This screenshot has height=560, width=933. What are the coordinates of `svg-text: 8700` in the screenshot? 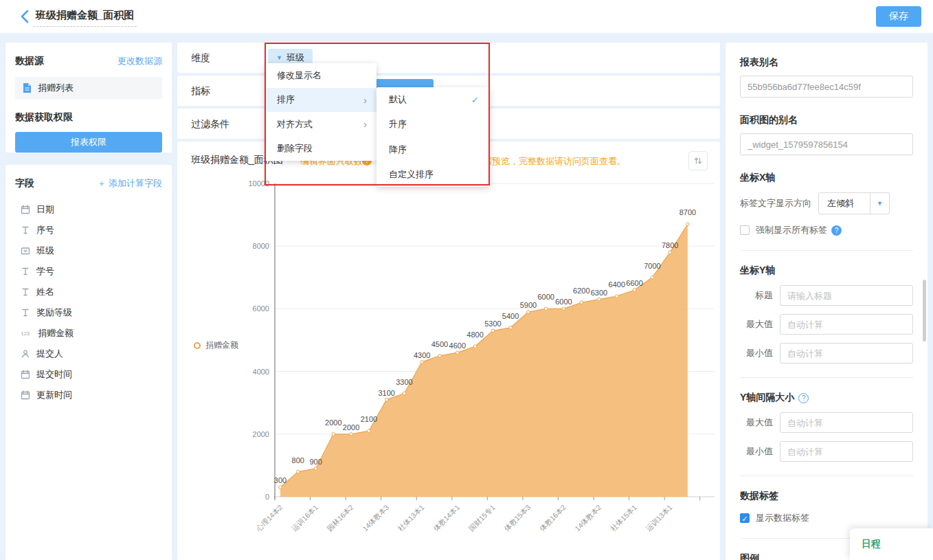 It's located at (688, 212).